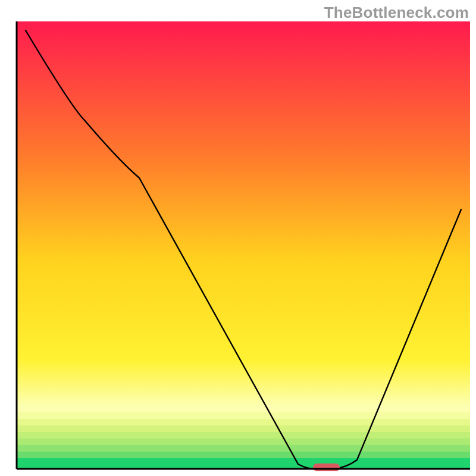 Image resolution: width=476 pixels, height=476 pixels. What do you see at coordinates (326, 468) in the screenshot?
I see `optimum-marker` at bounding box center [326, 468].